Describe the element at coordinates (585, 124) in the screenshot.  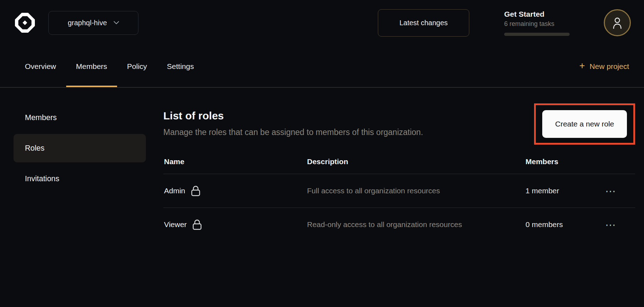
I see `create-new-role-button: Create a new role` at that location.